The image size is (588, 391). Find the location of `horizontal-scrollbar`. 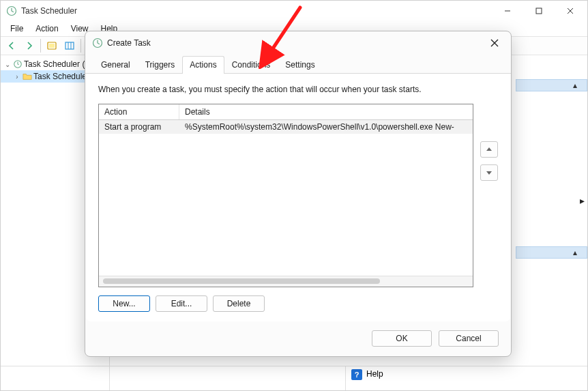

horizontal-scrollbar is located at coordinates (286, 281).